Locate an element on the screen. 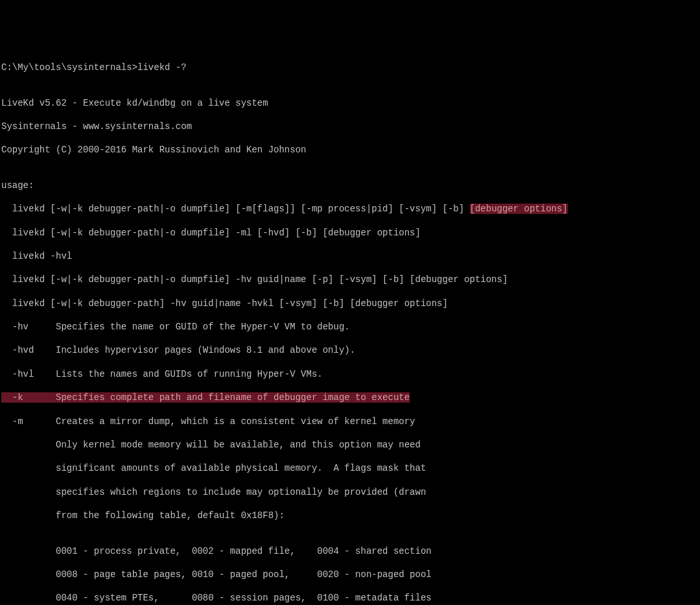  flags-1: 0001 - process private, 0002 - mapped fi… is located at coordinates (350, 551).